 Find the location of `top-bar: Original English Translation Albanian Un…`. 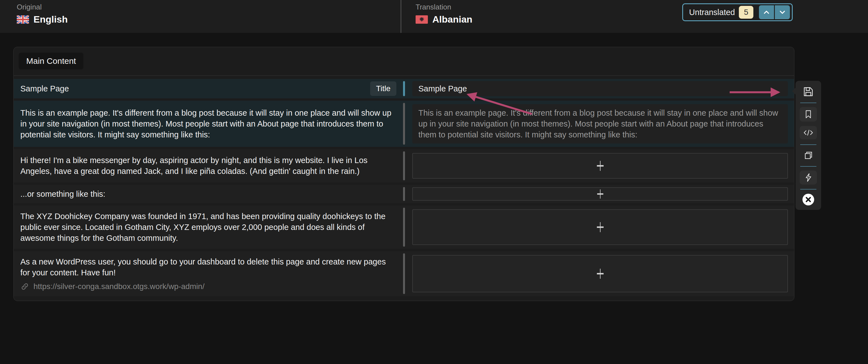

top-bar: Original English Translation Albanian Un… is located at coordinates (434, 16).